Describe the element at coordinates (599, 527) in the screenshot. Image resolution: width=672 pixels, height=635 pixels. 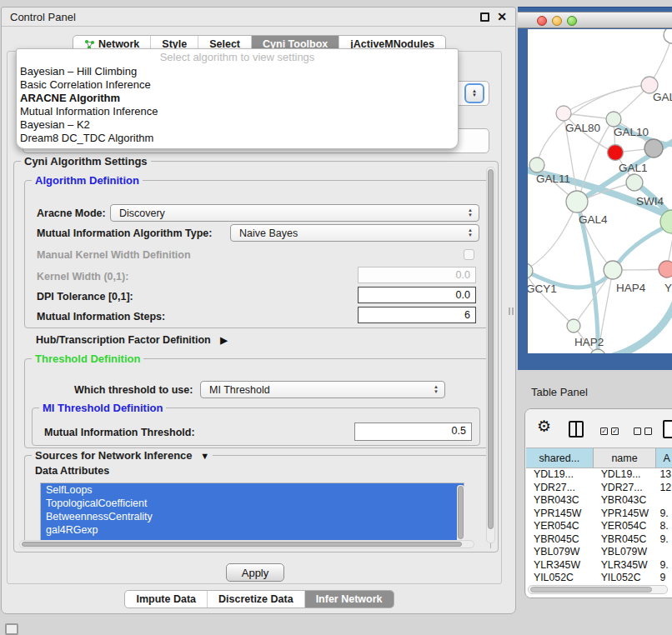
I see `table-row: YER054CYER054C8.` at that location.